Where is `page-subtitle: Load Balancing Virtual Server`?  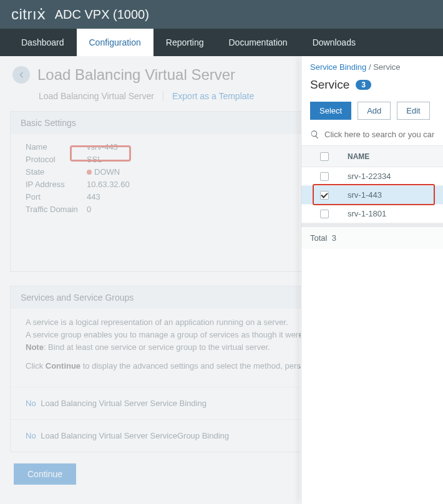
page-subtitle: Load Balancing Virtual Server is located at coordinates (96, 96).